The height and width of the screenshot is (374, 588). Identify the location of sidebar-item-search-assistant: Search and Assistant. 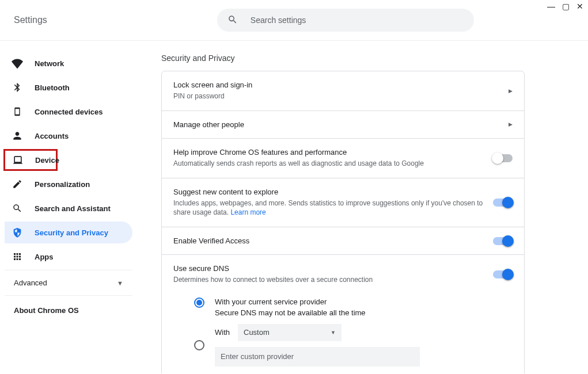
(69, 208).